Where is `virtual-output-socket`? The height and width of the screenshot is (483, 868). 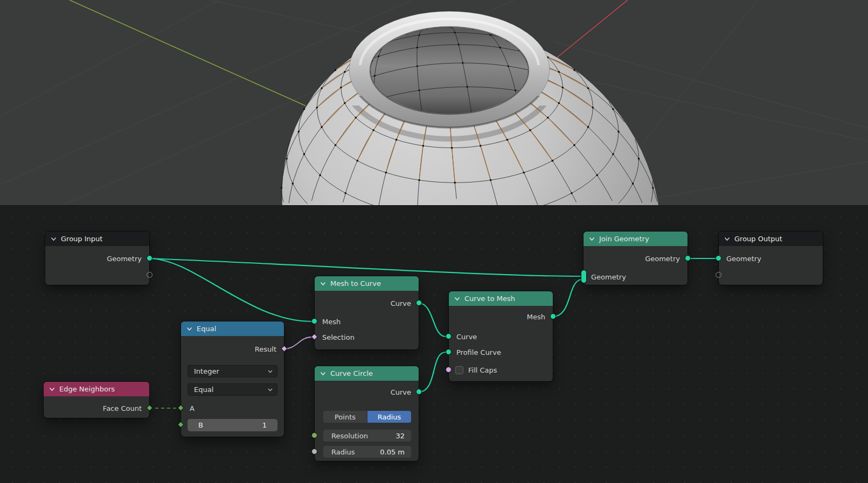
virtual-output-socket is located at coordinates (150, 275).